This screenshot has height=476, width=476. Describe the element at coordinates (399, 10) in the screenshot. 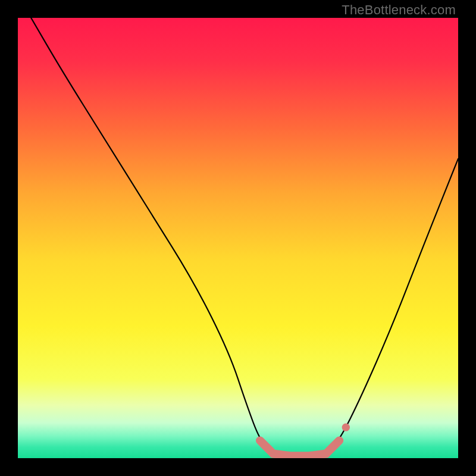

I see `watermark-text: TheBottleneck.com` at that location.